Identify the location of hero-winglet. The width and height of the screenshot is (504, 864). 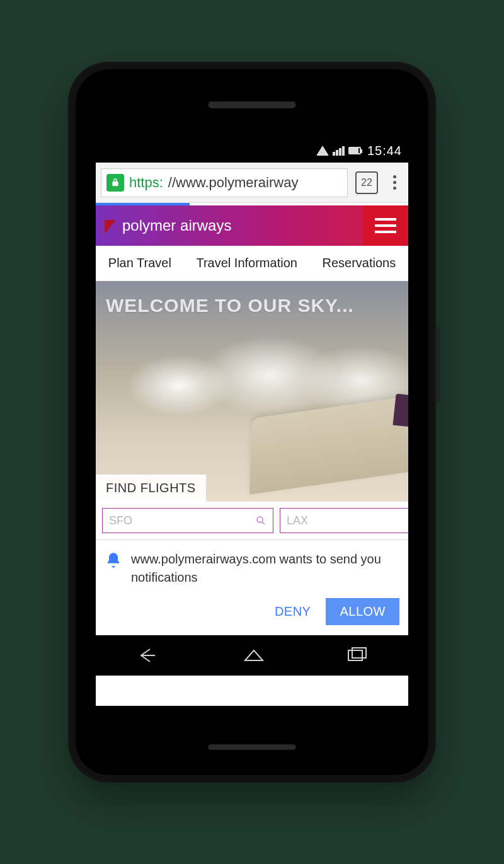
(401, 411).